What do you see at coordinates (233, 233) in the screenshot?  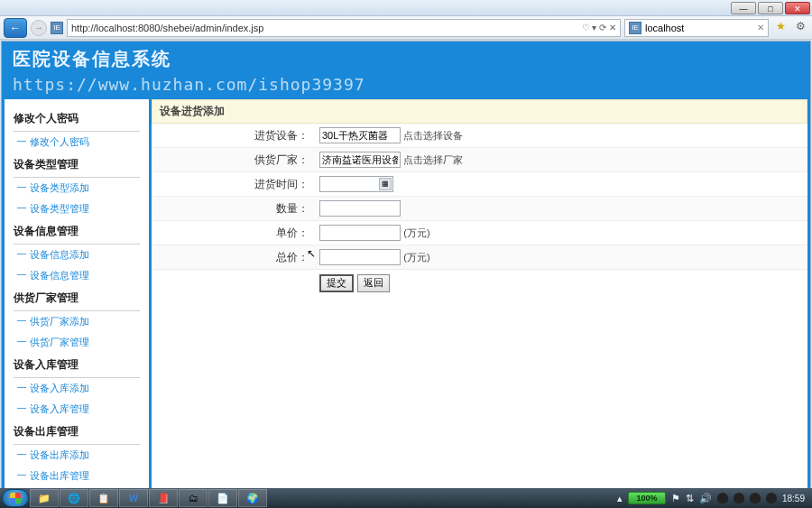 I see `label-unitprice: 单价：` at bounding box center [233, 233].